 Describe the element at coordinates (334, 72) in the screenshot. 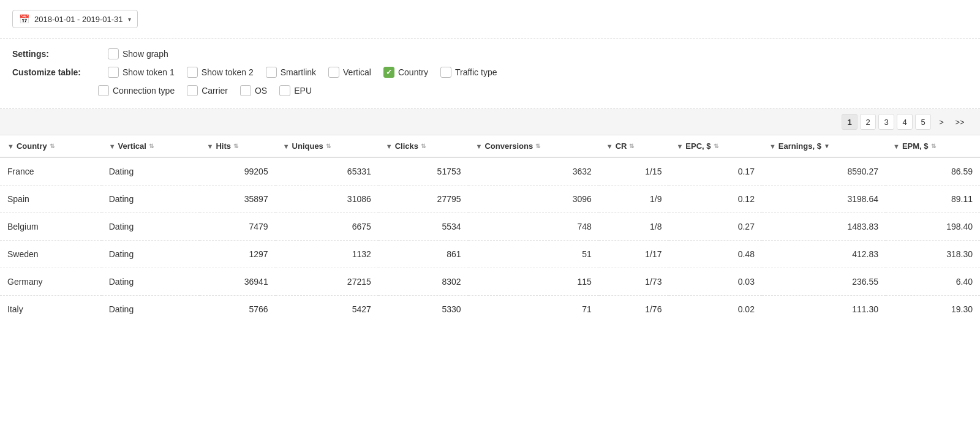

I see `vertical-checkbox` at that location.